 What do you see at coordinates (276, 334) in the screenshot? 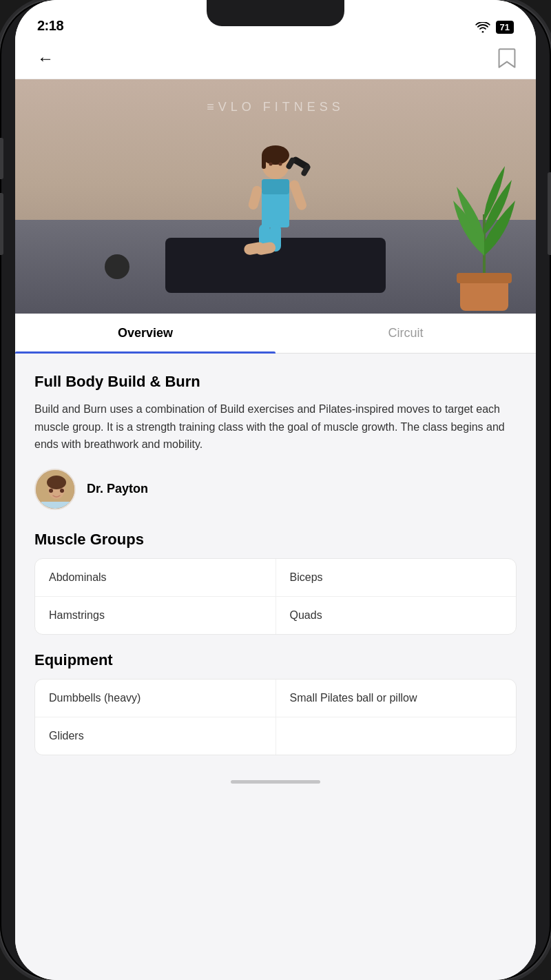
I see `tabs-container: Overview Circuit` at bounding box center [276, 334].